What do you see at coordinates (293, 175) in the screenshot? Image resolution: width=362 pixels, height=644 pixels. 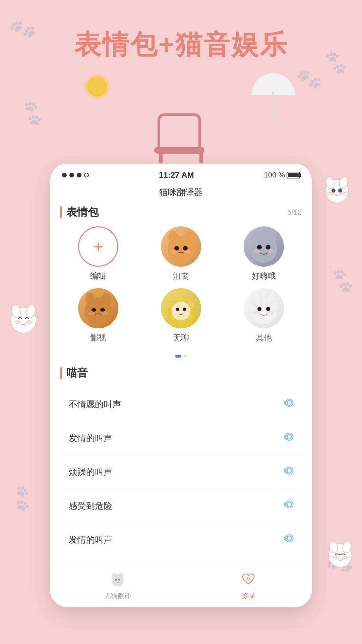 I see `battery-icon` at bounding box center [293, 175].